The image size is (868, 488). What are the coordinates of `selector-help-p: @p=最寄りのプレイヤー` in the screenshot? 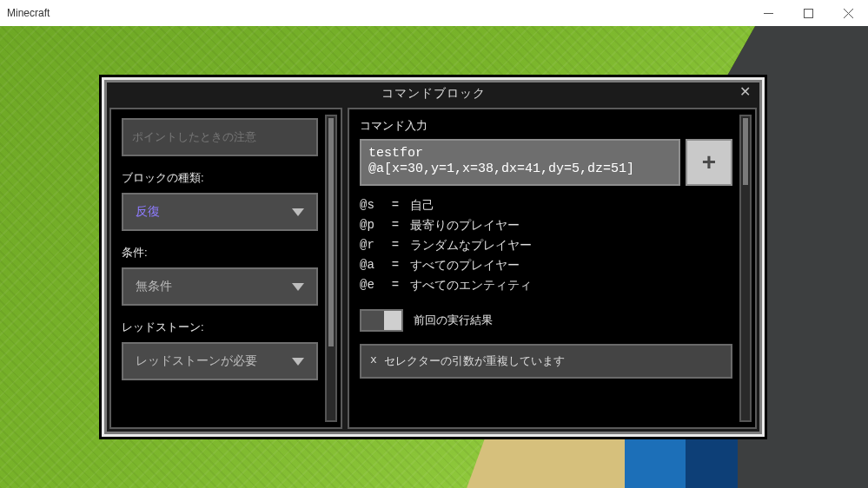 It's located at (546, 226).